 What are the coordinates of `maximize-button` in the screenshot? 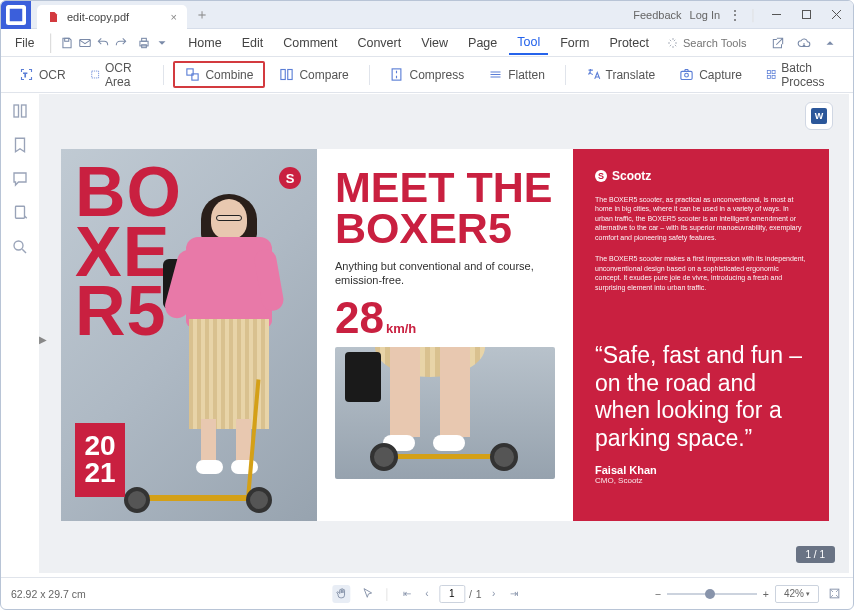 It's located at (806, 15).